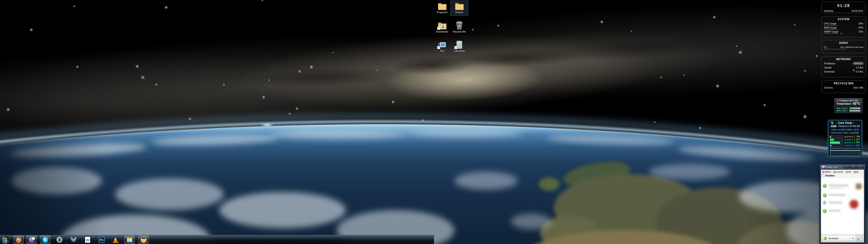 The image size is (868, 244). Describe the element at coordinates (844, 47) in the screenshot. I see `disks-widget: DISKS C:\94.2 GB/149.0 GB used` at that location.